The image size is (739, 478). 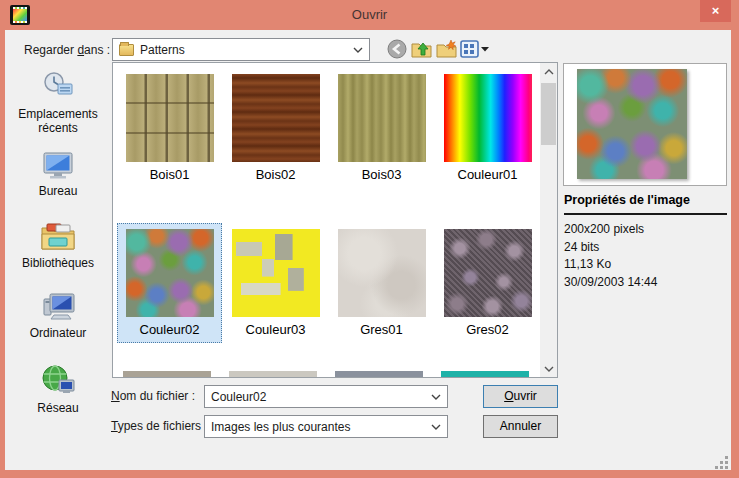 What do you see at coordinates (58, 102) in the screenshot?
I see `sidebar-item-recent-places: Emplacements récents` at bounding box center [58, 102].